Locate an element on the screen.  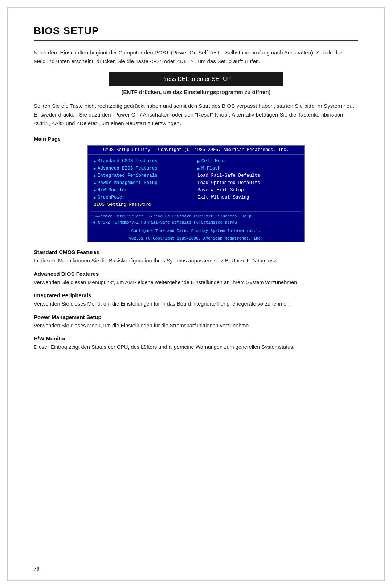
title-divider is located at coordinates (196, 41).